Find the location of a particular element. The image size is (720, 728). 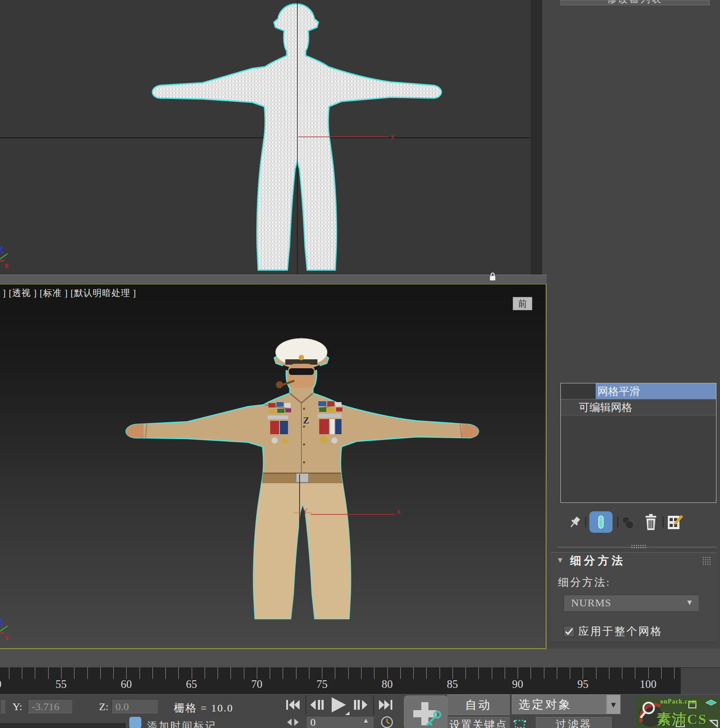

prompt-line is located at coordinates (63, 726).